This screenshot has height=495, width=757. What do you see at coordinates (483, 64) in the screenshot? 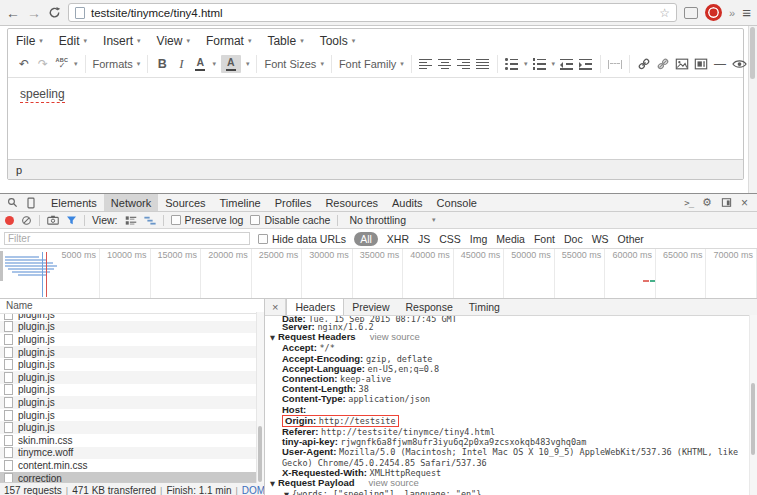
I see `align-justify-icon` at bounding box center [483, 64].